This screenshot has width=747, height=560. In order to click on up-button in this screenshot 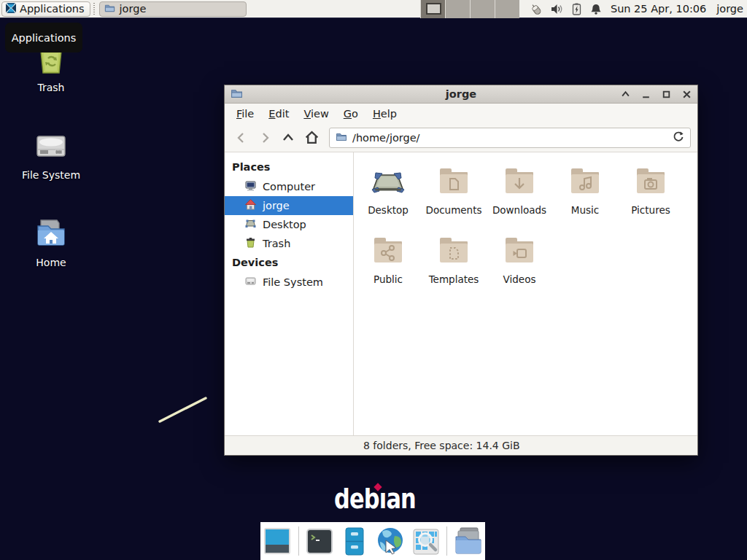, I will do `click(288, 138)`.